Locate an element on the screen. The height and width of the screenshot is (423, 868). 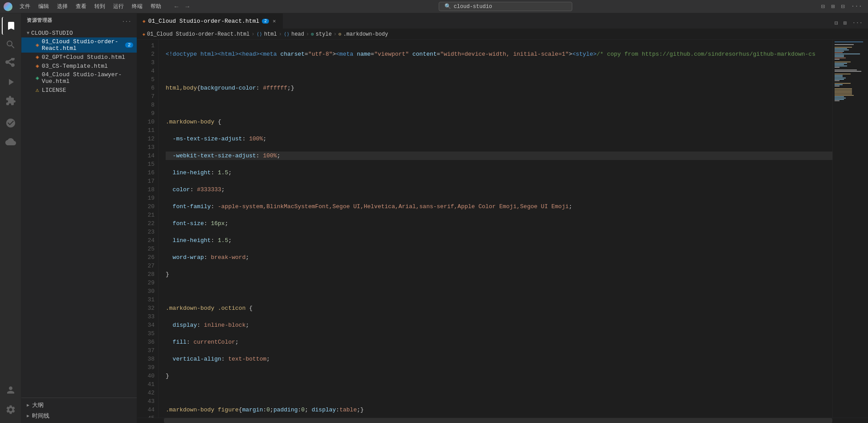
activity-account is located at coordinates (11, 390).